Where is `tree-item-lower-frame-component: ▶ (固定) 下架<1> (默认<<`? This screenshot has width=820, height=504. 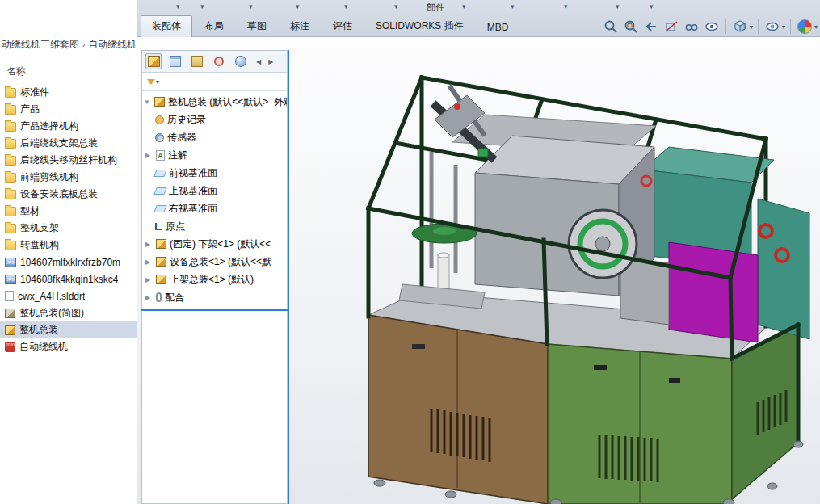 tree-item-lower-frame-component: ▶ (固定) 下架<1> (默认<< is located at coordinates (215, 244).